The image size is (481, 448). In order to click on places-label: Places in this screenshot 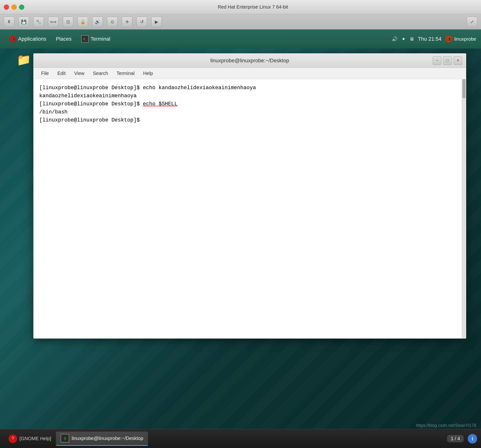, I will do `click(64, 39)`.